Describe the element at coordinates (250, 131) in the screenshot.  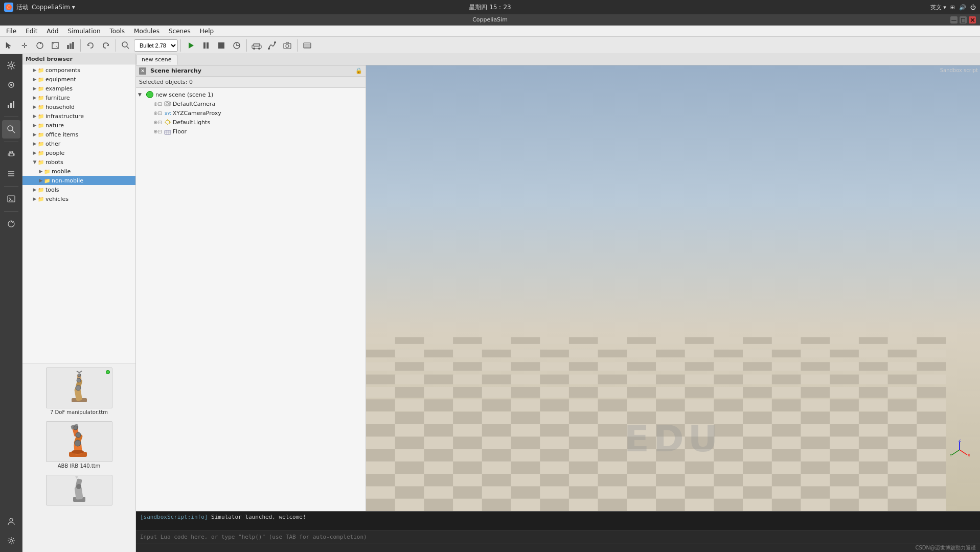
I see `h-item-floor: ⊕⊡ Floor` at that location.